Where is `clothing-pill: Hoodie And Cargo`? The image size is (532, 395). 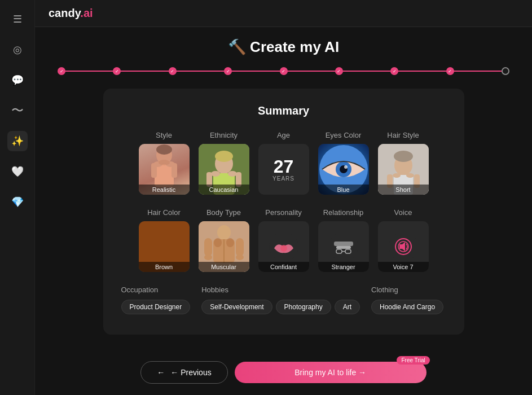
clothing-pill: Hoodie And Cargo is located at coordinates (407, 307).